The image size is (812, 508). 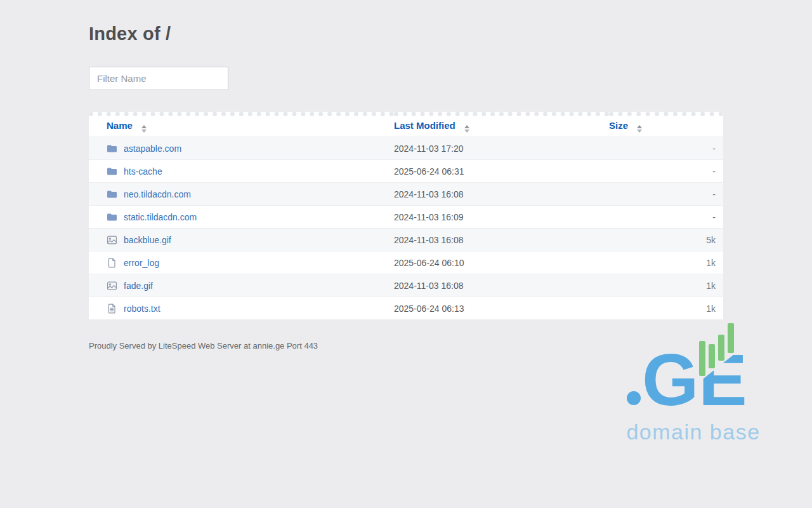 What do you see at coordinates (159, 79) in the screenshot?
I see `filter-name-input` at bounding box center [159, 79].